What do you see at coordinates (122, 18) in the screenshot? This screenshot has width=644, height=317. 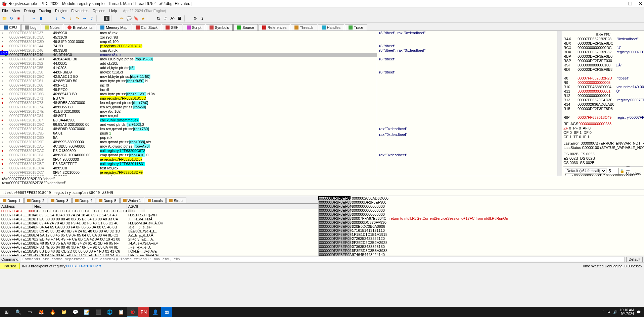 I see `patch-icon: ✏` at bounding box center [122, 18].